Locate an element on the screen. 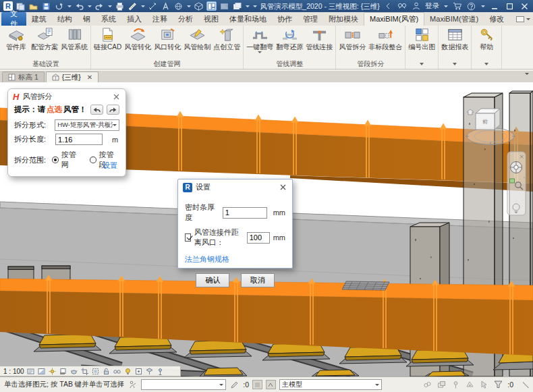  text-icon is located at coordinates (166, 6).